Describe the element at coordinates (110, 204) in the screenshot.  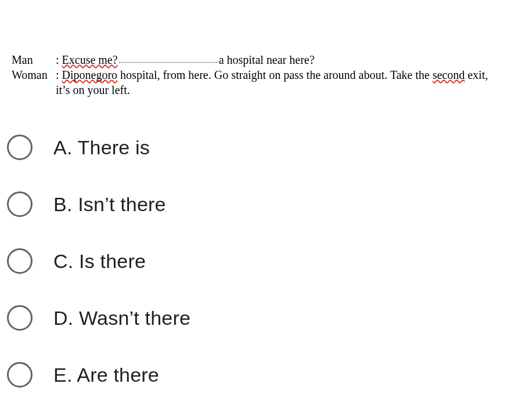
I see `option-label: B. Isn’t there` at that location.